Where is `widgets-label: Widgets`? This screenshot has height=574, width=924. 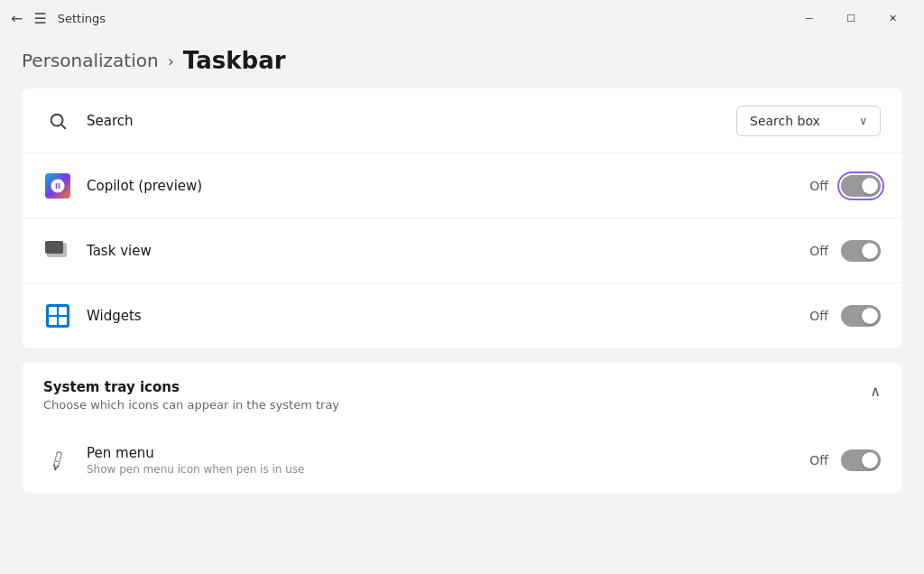
widgets-label: Widgets is located at coordinates (448, 316).